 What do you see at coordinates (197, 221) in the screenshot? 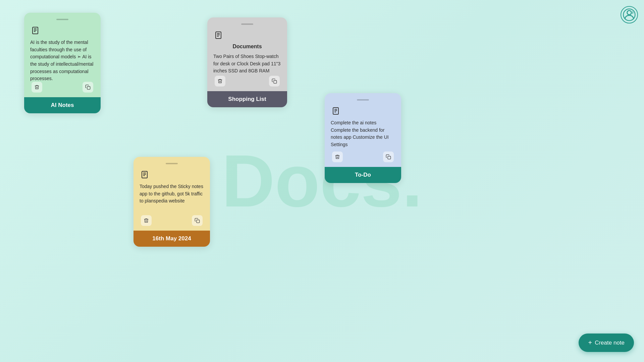
I see `date-note-copy-button` at bounding box center [197, 221].